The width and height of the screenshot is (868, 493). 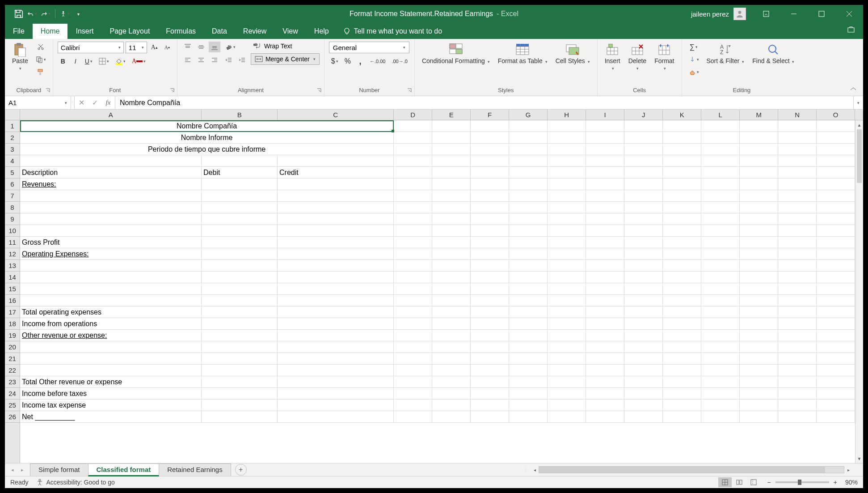 What do you see at coordinates (13, 382) in the screenshot?
I see `row-header-23: 23` at bounding box center [13, 382].